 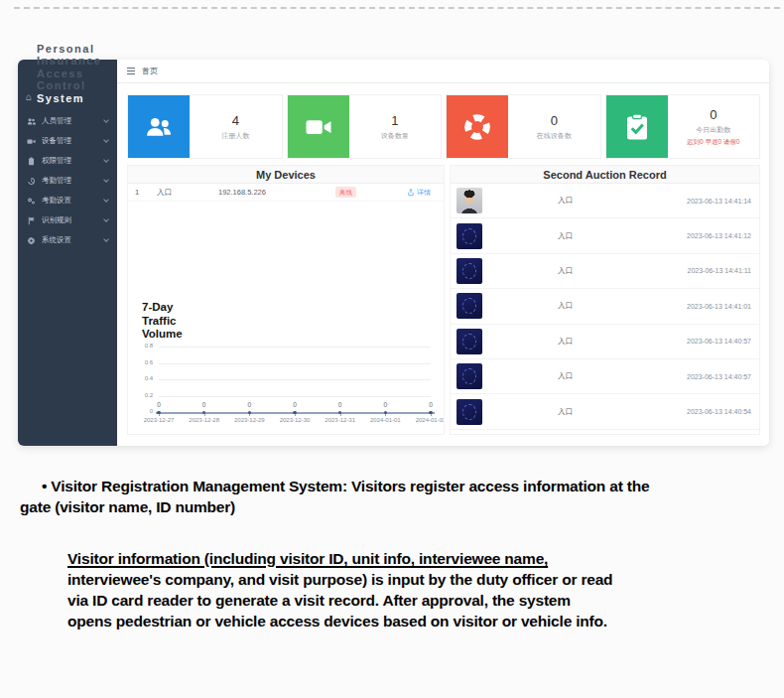 What do you see at coordinates (395, 127) in the screenshot?
I see `stat-body: 1设备数量` at bounding box center [395, 127].